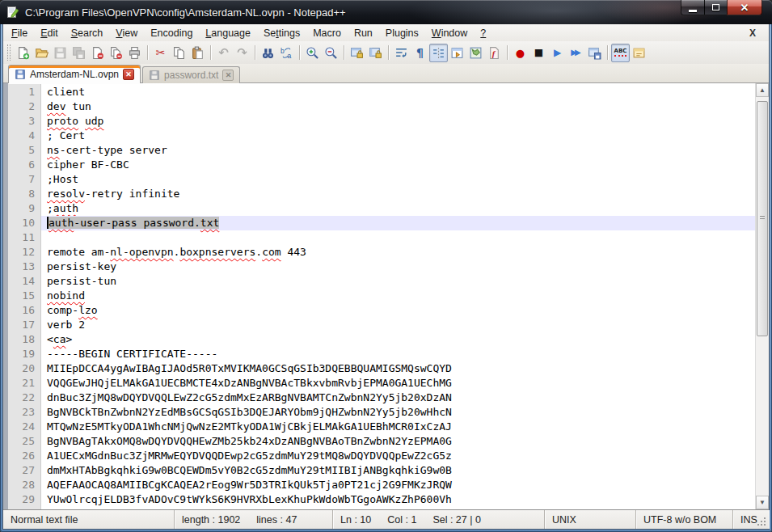  What do you see at coordinates (398, 223) in the screenshot?
I see `code-text: auth-user-pass password.txt` at bounding box center [398, 223].